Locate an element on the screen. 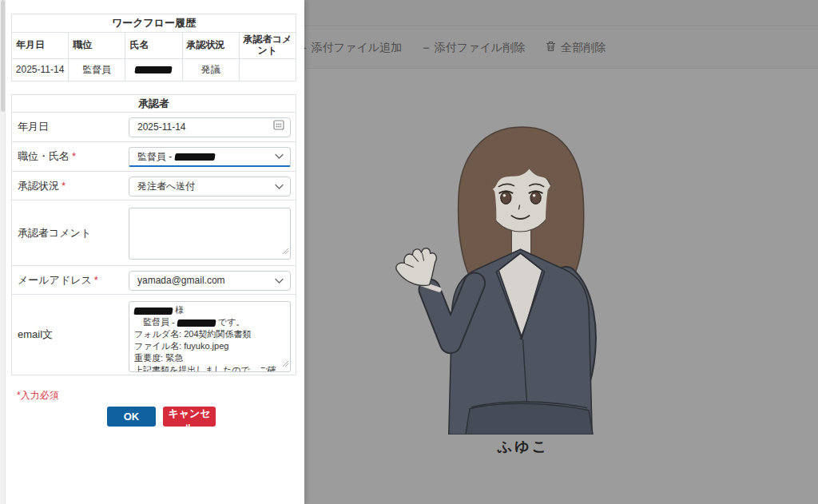 This screenshot has width=818, height=504. cell-date: 2025-11-14 is located at coordinates (40, 69).